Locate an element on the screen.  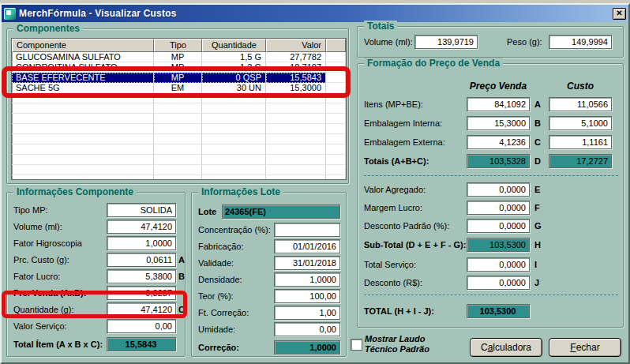
column-header-valor: Valor is located at coordinates (296, 46).